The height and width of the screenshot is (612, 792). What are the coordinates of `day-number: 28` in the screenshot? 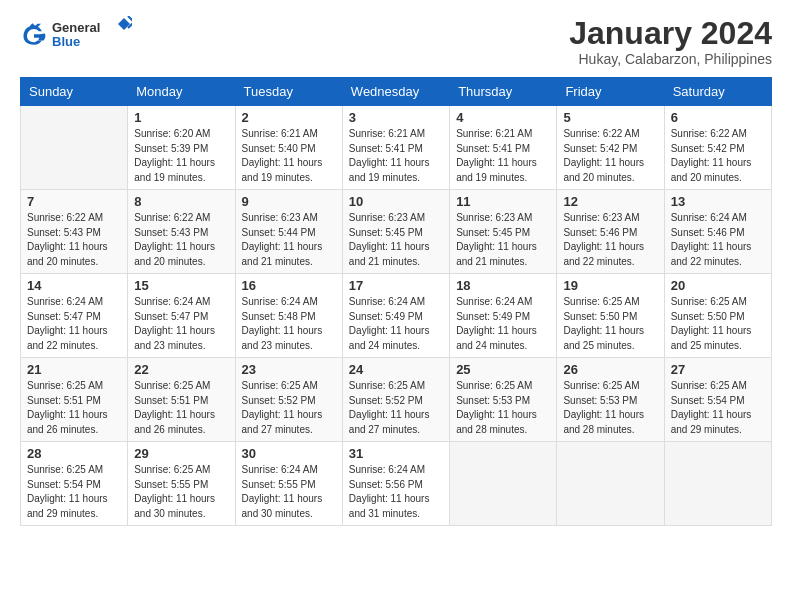 It's located at (74, 454).